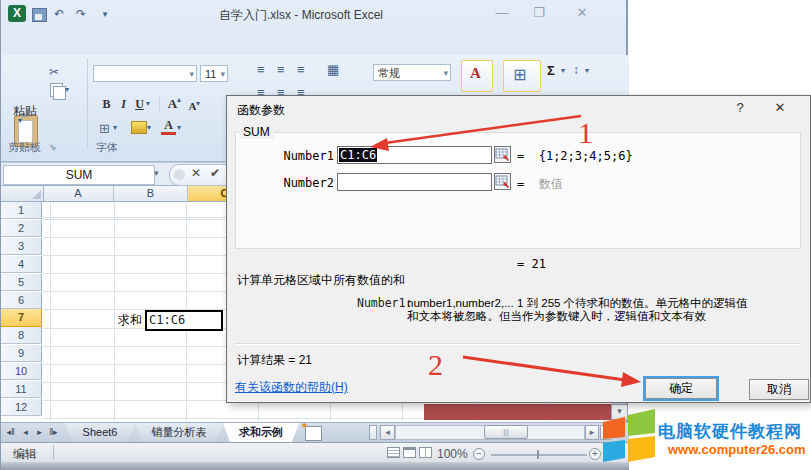  Describe the element at coordinates (587, 70) in the screenshot. I see `sort-filter-dropdown-icon: ▾` at that location.